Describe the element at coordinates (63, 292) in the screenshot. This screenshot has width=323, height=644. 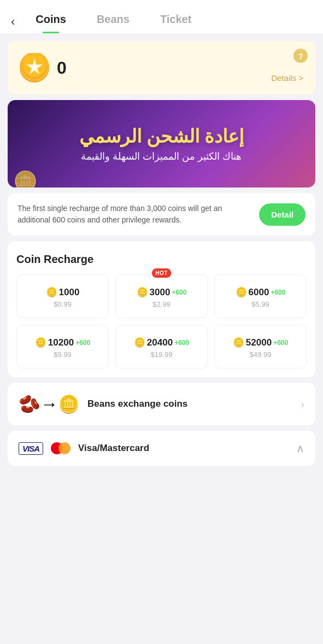
I see `coin-amount-row: 🪙 1000` at that location.